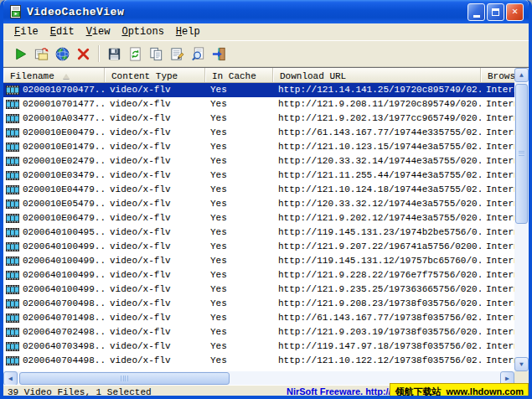 This screenshot has width=532, height=399. Describe the element at coordinates (259, 119) in the screenshot. I see `table-row: 0200010A03477...video/x-flvYeshttp://121…` at that location.